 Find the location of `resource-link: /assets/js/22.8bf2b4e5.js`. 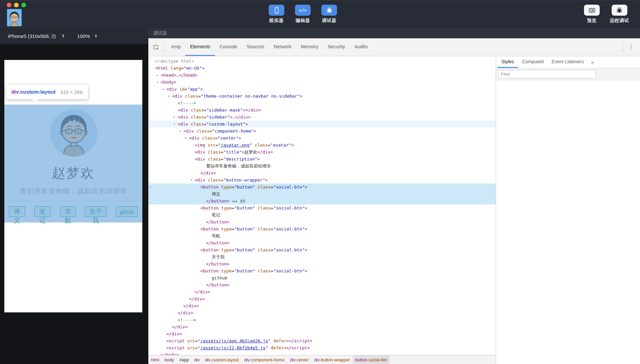

resource-link: /assets/js/22.8bf2b4e5.js is located at coordinates (233, 348).